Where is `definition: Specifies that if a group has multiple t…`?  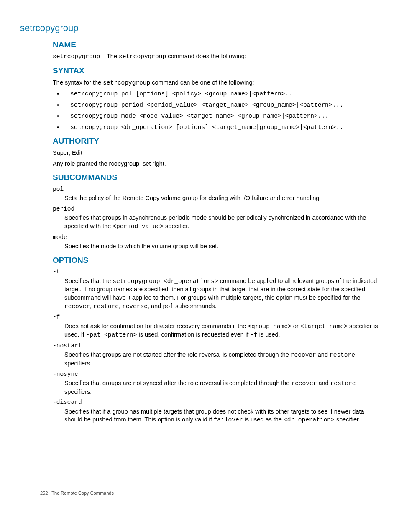
definition: Specifies that if a group has multiple t… is located at coordinates (222, 416).